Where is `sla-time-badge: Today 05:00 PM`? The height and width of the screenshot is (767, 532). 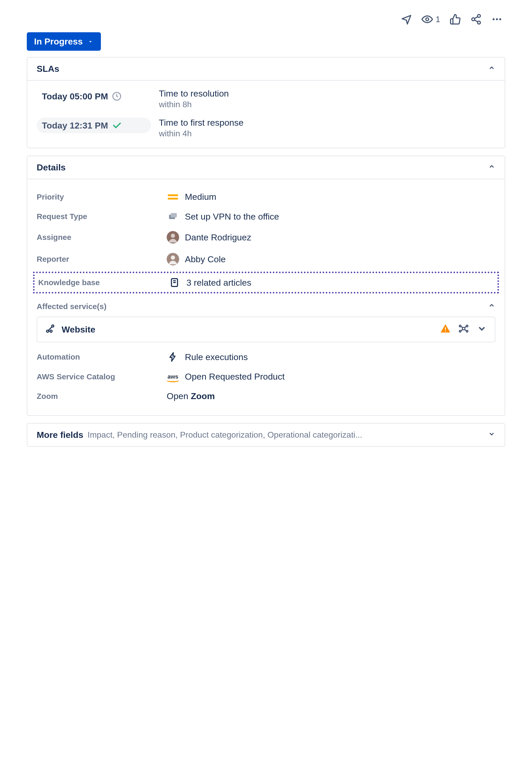 sla-time-badge: Today 05:00 PM is located at coordinates (94, 96).